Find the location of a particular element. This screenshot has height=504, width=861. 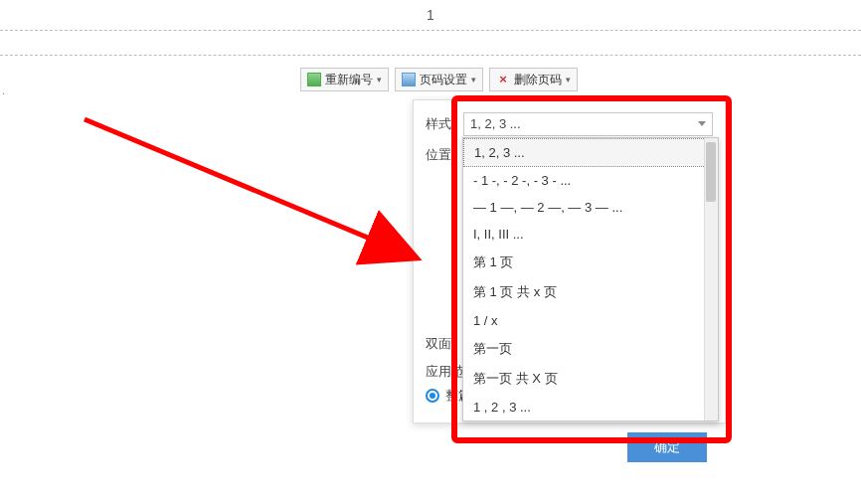

dropdown-item: - 1 -, - 2 -, - 3 - ... is located at coordinates (591, 181).